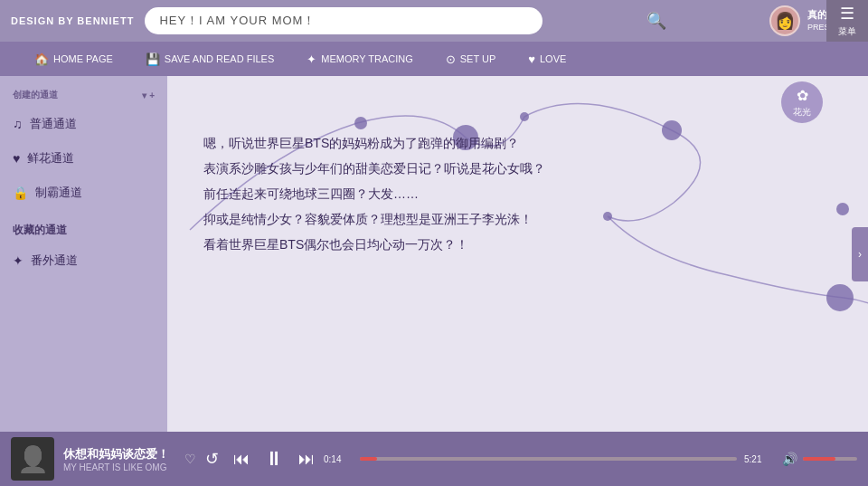  Describe the element at coordinates (830, 459) in the screenshot. I see `volume-bar` at that location.